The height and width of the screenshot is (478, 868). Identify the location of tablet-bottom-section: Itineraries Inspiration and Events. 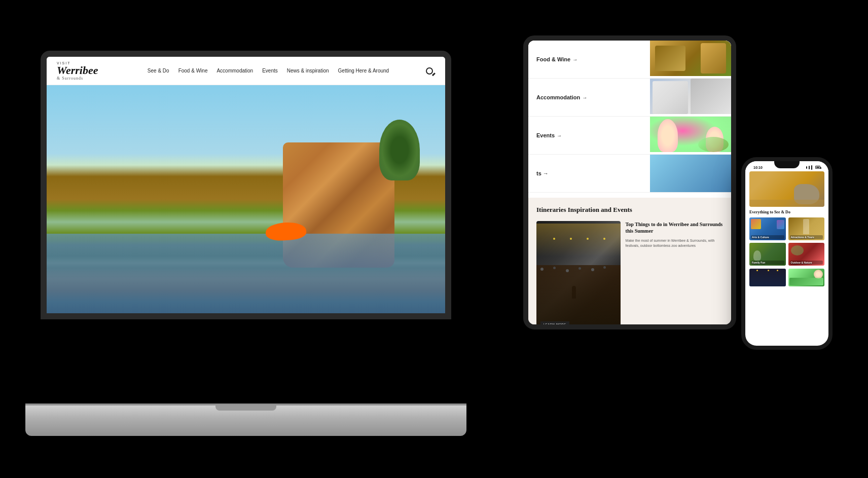
(630, 261).